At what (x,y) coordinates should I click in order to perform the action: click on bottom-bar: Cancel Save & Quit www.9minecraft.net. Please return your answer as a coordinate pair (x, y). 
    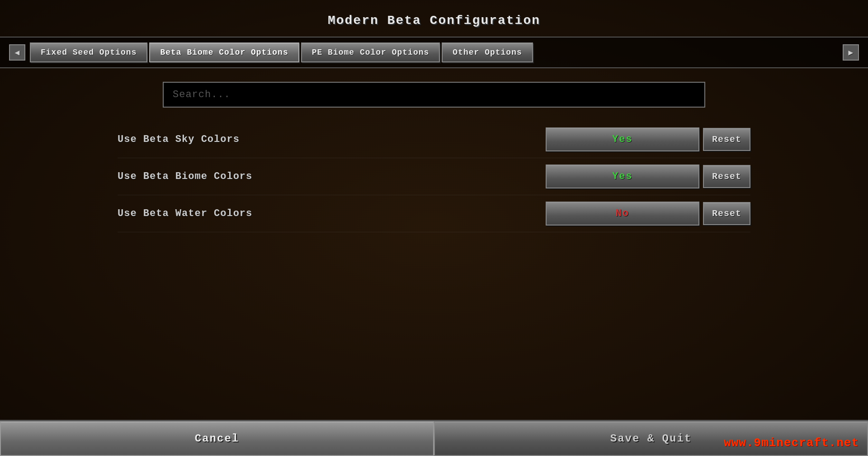
    Looking at the image, I should click on (434, 438).